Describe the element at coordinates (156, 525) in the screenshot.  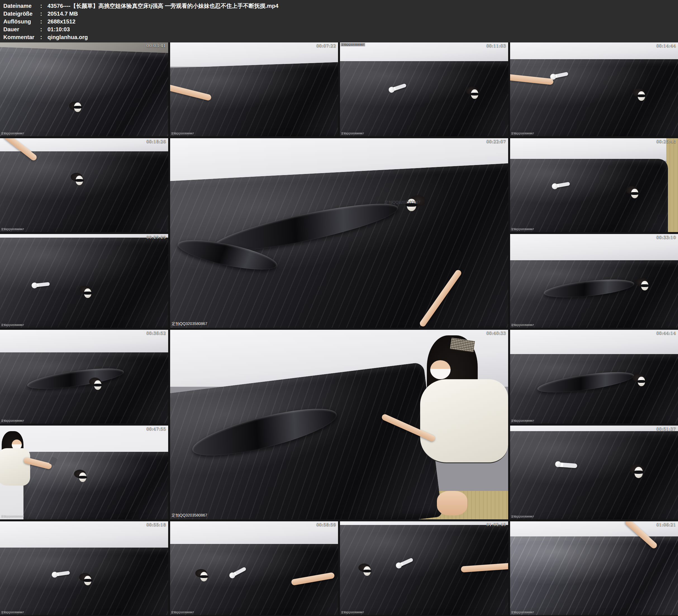
I see `timestamp-overlay: 00:55:18` at that location.